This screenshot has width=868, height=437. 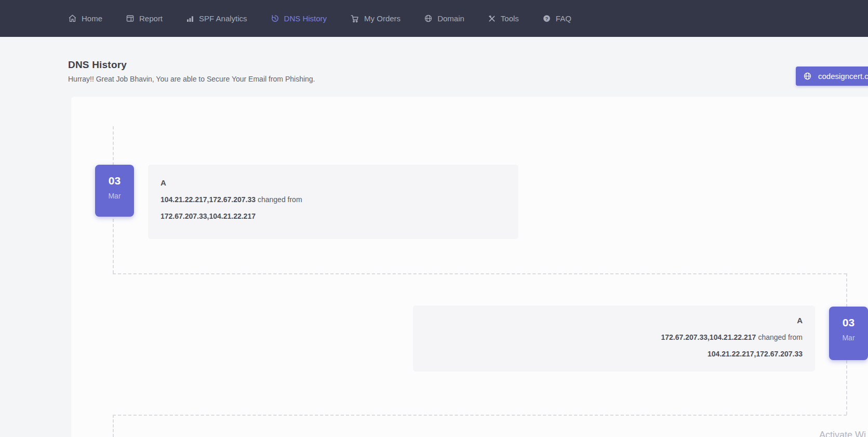 I want to click on analytics-icon, so click(x=190, y=19).